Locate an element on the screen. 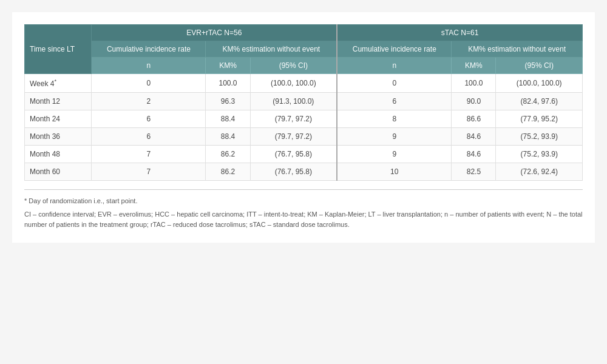 The width and height of the screenshot is (607, 364). th-g1-km: KM% is located at coordinates (228, 66).